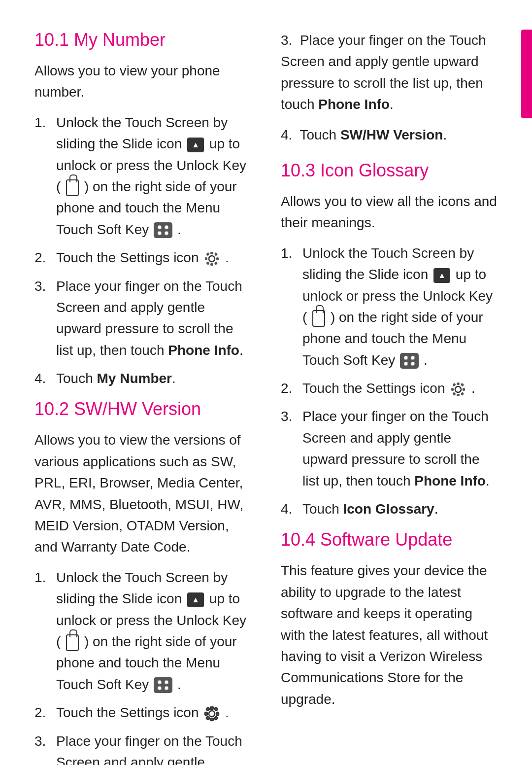 The width and height of the screenshot is (532, 765). Describe the element at coordinates (389, 135) in the screenshot. I see `right-col-step4: 4. Touch SW/HW Version.` at that location.